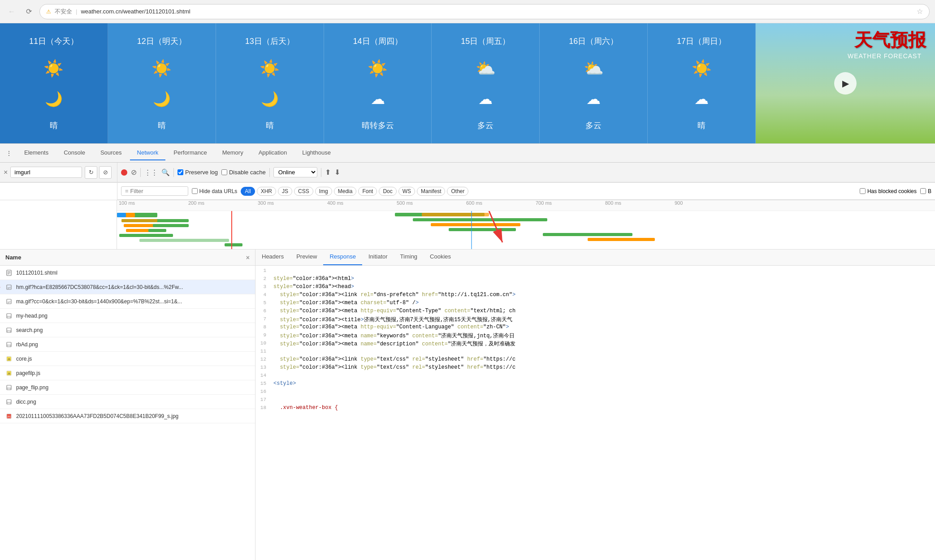 This screenshot has height=560, width=935. Describe the element at coordinates (409, 257) in the screenshot. I see `tab-timing: Timing` at that location.